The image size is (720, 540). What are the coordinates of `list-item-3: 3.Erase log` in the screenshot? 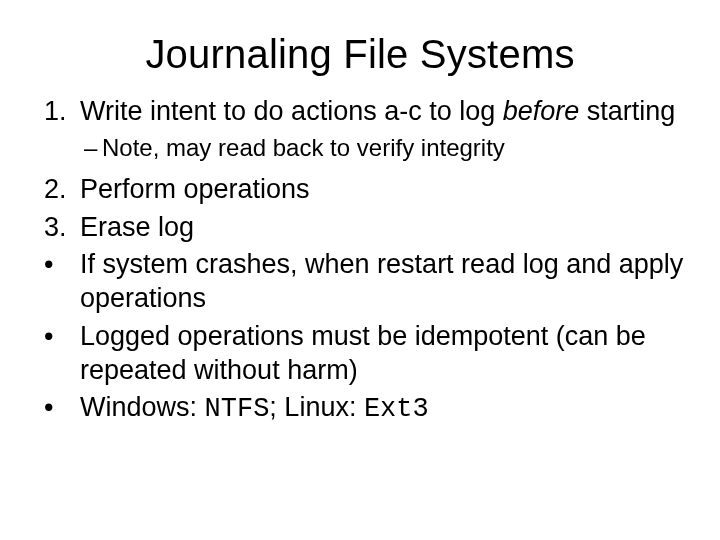 It's located at (360, 228).